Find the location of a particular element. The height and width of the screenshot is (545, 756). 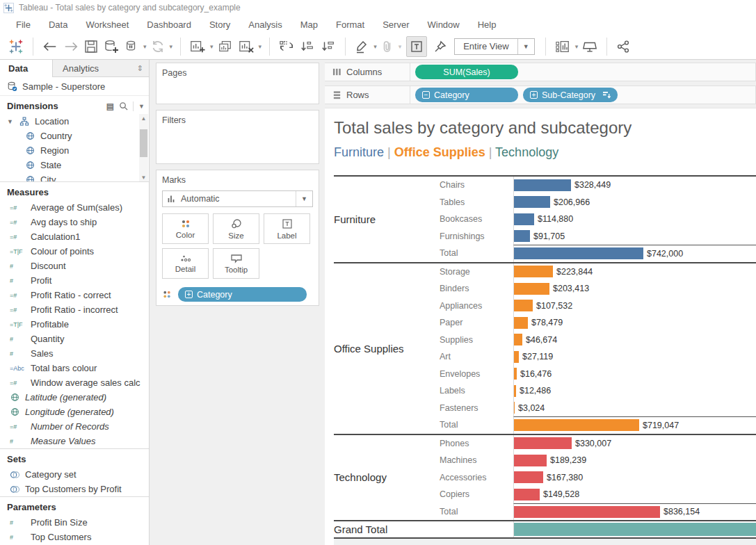

duplicate-sheet-icon is located at coordinates (225, 47).